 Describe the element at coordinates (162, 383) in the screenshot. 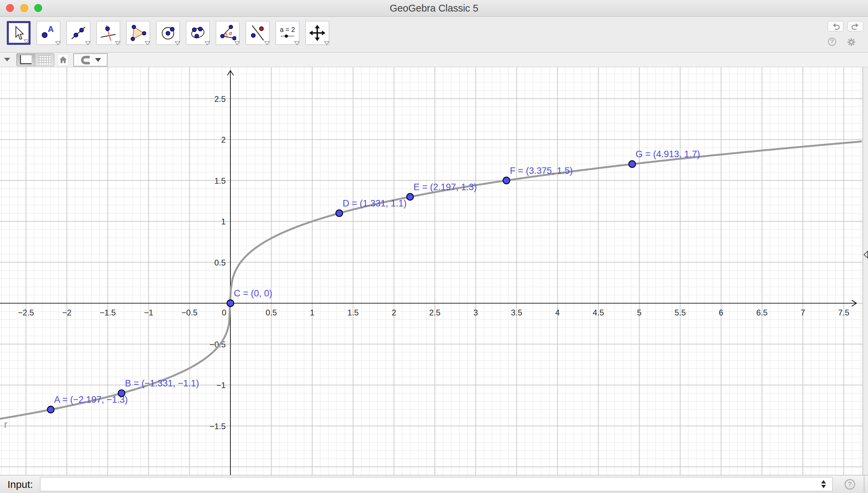

I see `point-label-B: B = (−1.331, −1.1)` at that location.